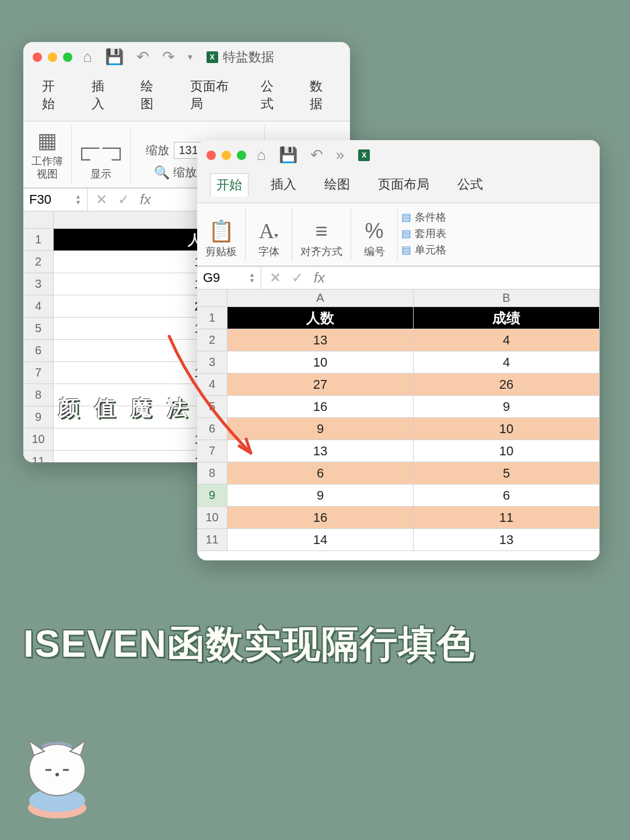  What do you see at coordinates (212, 420) in the screenshot?
I see `row-headers: 1234567891011` at bounding box center [212, 420].